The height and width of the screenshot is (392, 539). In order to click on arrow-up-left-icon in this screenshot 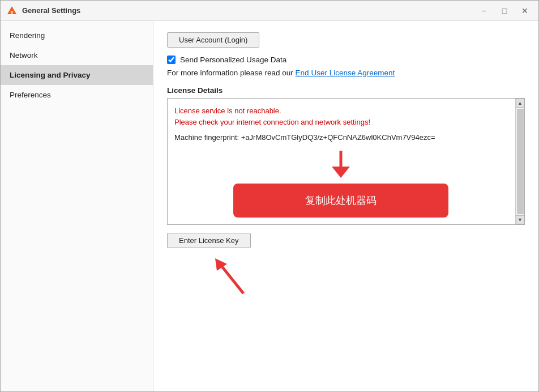, I will do `click(232, 276)`.